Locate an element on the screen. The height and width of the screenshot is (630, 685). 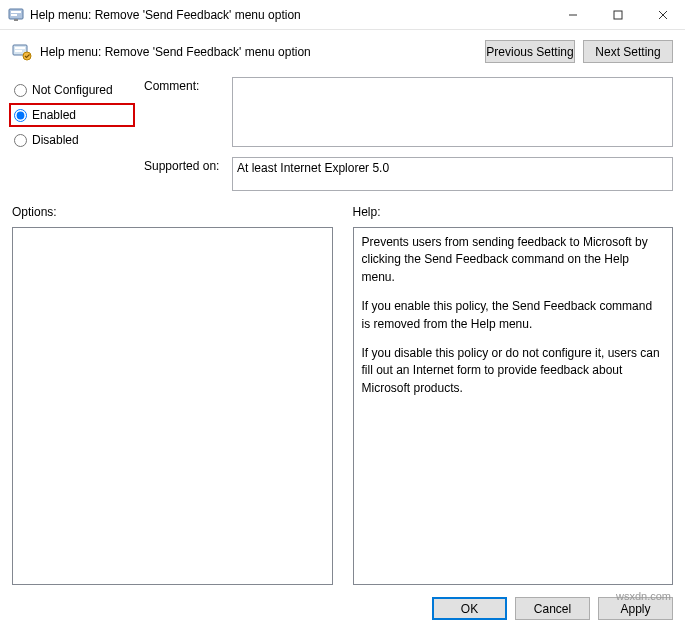
help-paragraph-1: Prevents users from sending feedback to … is located at coordinates (514, 260).